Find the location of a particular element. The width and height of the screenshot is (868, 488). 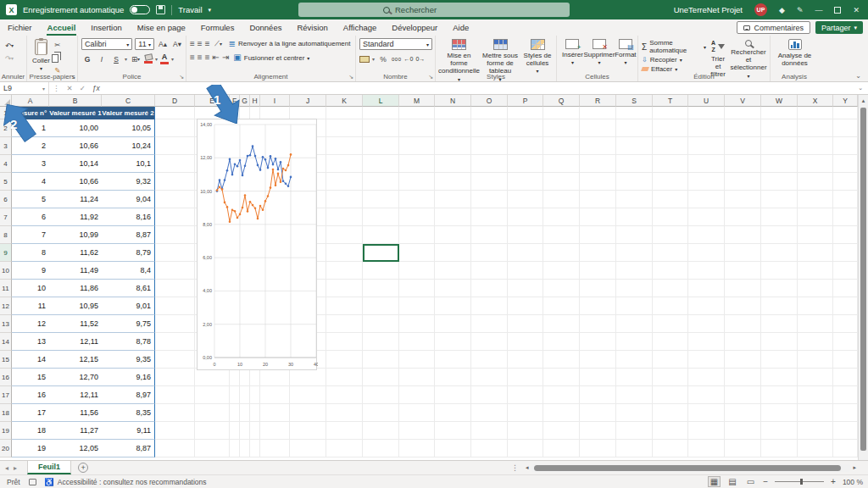

cell-M14 is located at coordinates (417, 342).